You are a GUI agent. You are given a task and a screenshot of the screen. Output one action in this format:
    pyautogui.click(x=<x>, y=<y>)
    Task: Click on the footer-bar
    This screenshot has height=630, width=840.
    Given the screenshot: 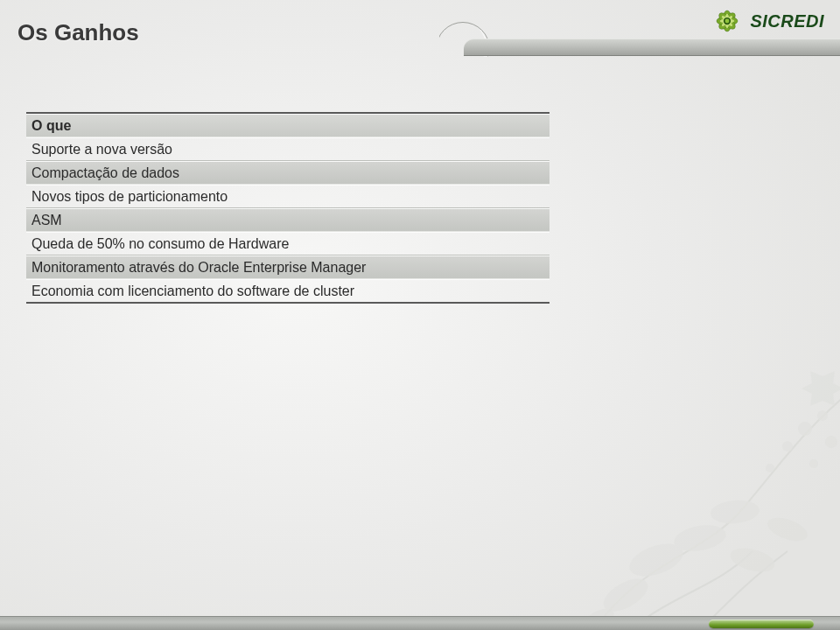 What is the action you would take?
    pyautogui.click(x=420, y=623)
    